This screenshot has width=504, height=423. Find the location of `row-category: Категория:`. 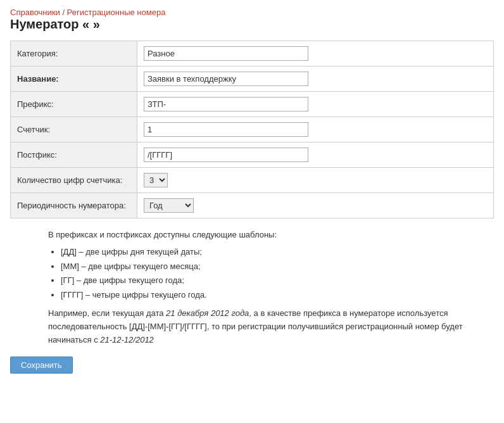

row-category: Категория: is located at coordinates (252, 54).